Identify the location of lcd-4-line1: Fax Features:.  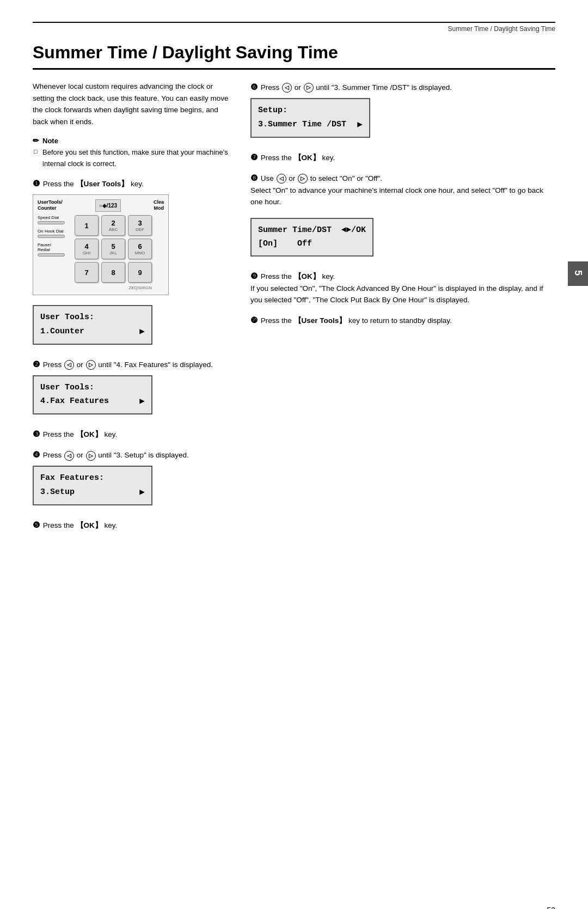
(93, 478).